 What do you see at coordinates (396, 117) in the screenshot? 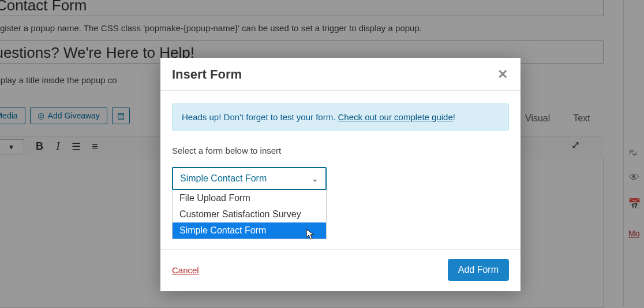
I see `notice-link: Check out our complete guide` at bounding box center [396, 117].